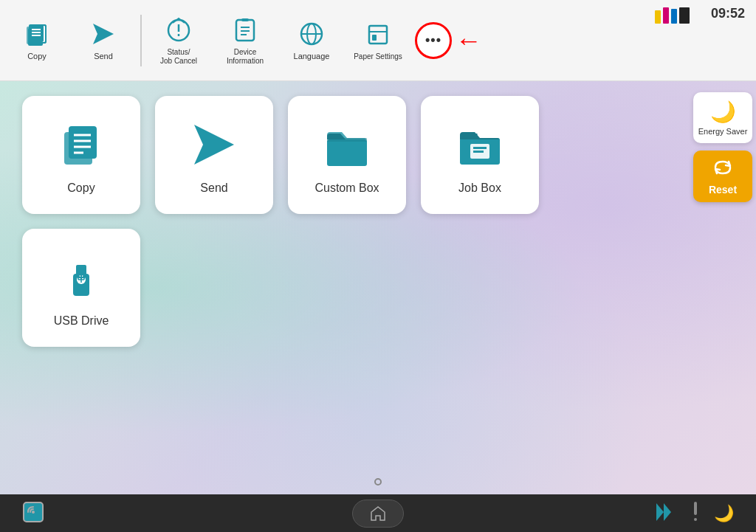 The image size is (756, 532). What do you see at coordinates (723, 190) in the screenshot?
I see `reset-label: Reset` at bounding box center [723, 190].